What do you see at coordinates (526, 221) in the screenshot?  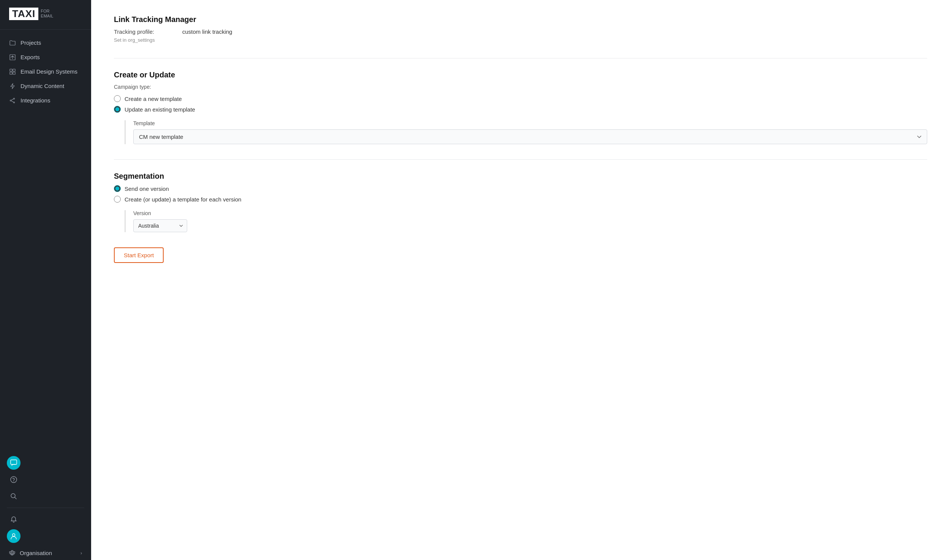 I see `version-indent-section: Version Australia United Kingdom United …` at bounding box center [526, 221].